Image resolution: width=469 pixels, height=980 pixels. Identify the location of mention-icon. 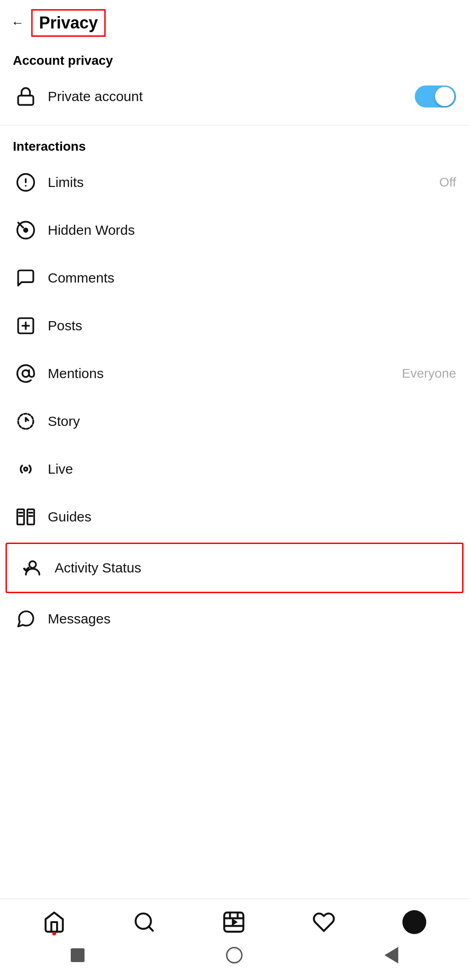
(26, 374).